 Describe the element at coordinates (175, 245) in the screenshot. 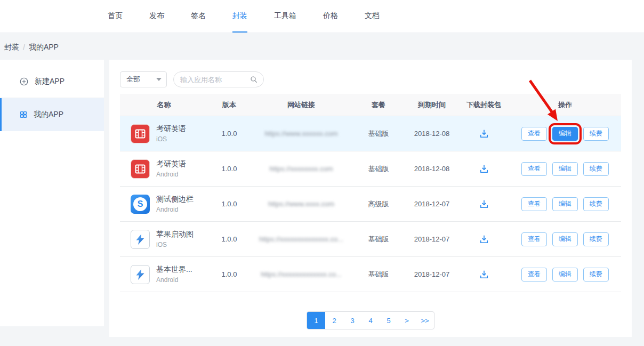

I see `app-platform: iOS` at that location.